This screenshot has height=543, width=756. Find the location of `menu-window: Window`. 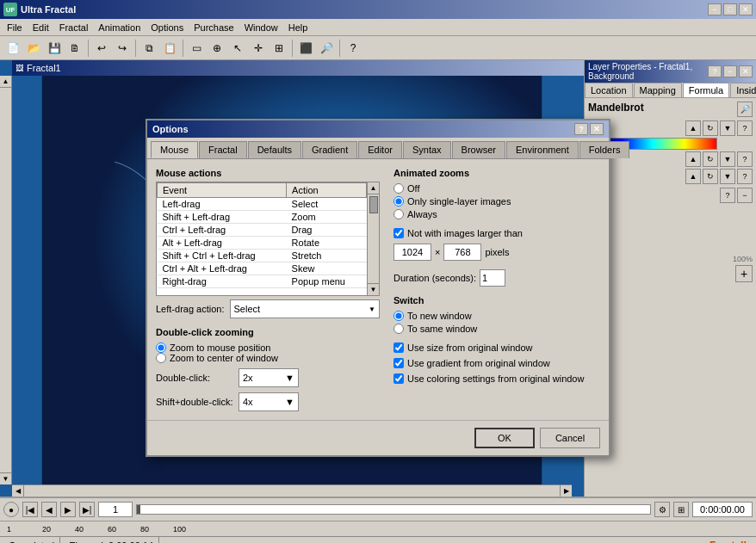

menu-window: Window is located at coordinates (262, 28).